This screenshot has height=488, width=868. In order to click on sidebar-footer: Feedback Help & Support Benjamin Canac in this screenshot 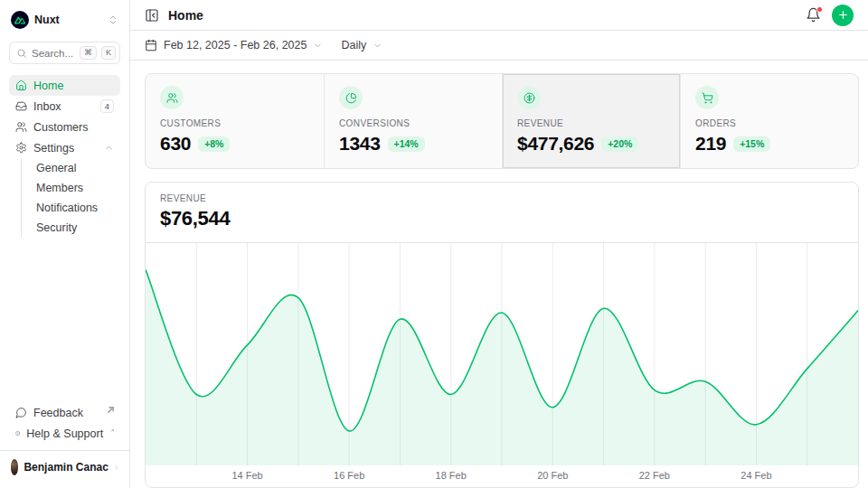, I will do `click(65, 441)`.